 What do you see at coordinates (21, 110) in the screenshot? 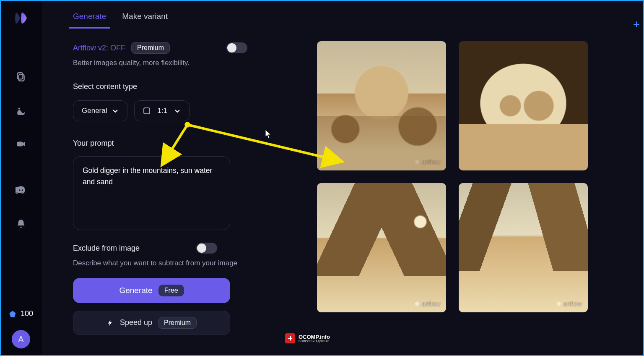
I see `nav-image-icon` at bounding box center [21, 110].